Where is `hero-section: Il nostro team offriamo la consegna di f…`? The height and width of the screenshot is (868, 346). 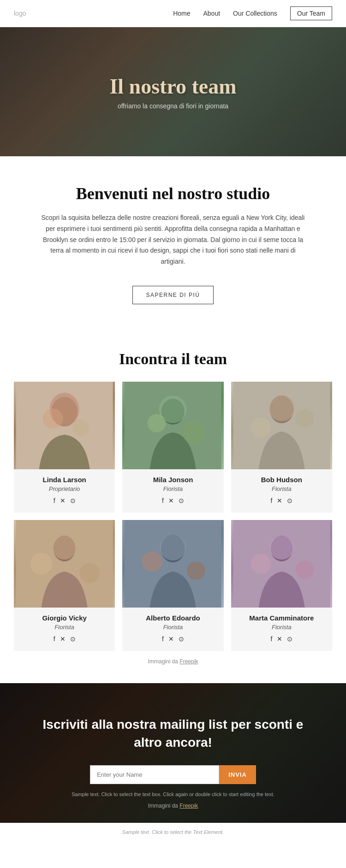
hero-section: Il nostro team offriamo la consegna di f… is located at coordinates (173, 92).